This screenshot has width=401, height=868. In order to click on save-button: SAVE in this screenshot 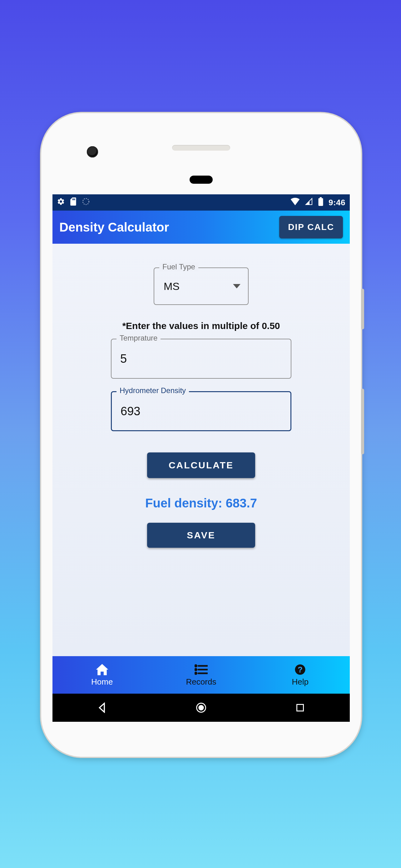, I will do `click(201, 535)`.